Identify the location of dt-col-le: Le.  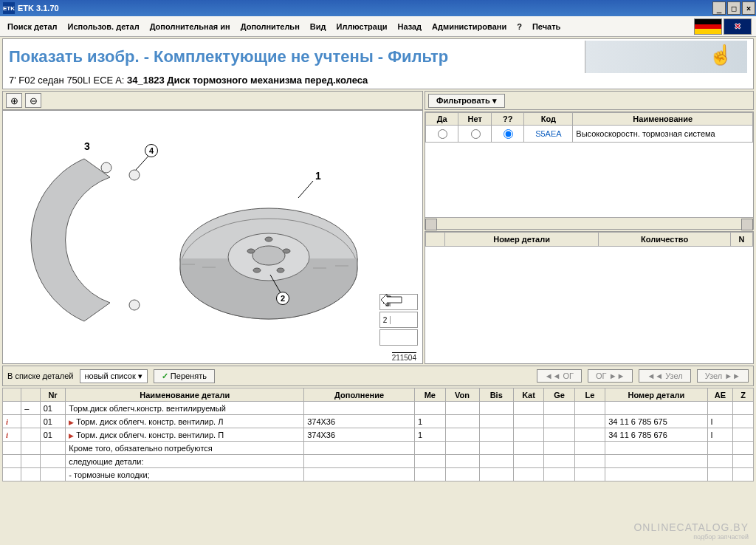
(590, 395).